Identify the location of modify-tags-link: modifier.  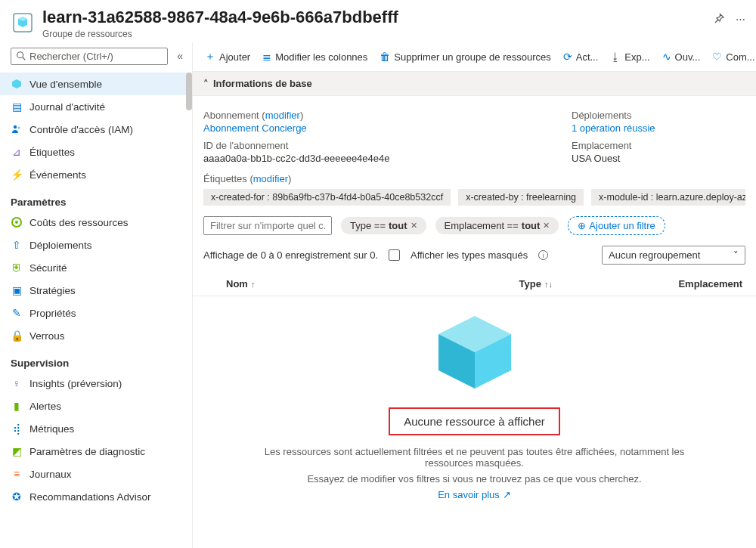
(271, 178).